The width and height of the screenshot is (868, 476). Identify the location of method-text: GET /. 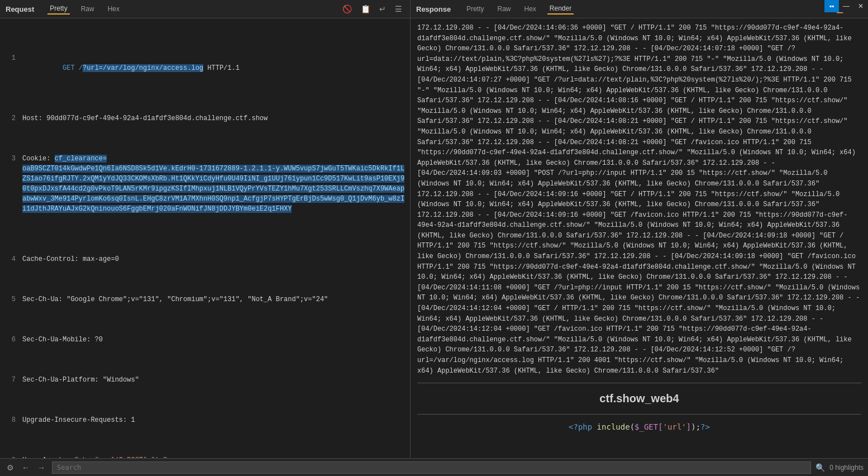
(73, 68).